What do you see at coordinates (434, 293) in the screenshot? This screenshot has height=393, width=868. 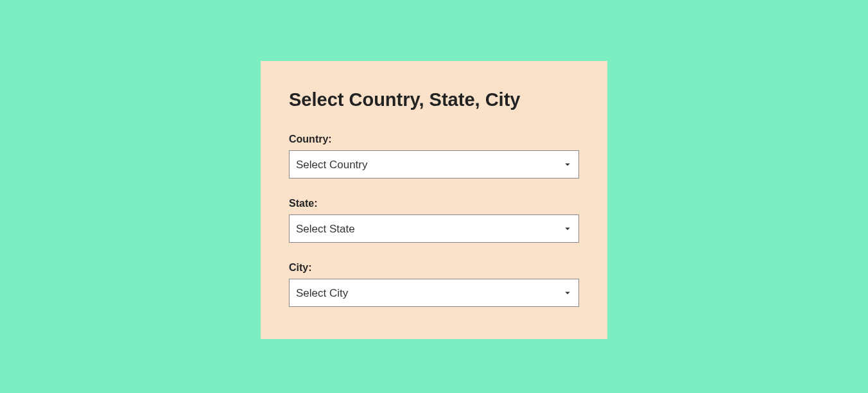 I see `city-select: Select City` at bounding box center [434, 293].